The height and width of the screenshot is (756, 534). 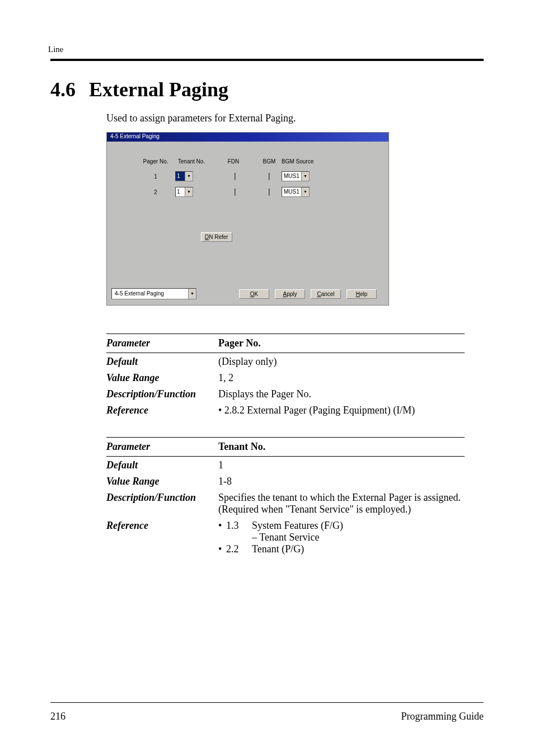 What do you see at coordinates (295, 119) in the screenshot?
I see `section-intro: Used to assign parameters for External P…` at bounding box center [295, 119].